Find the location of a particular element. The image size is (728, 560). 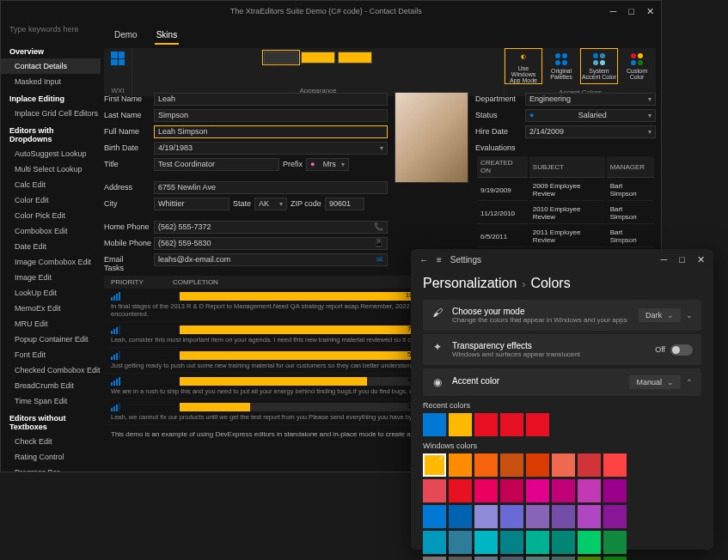

sidebar-item: Image Combobox Edit is located at coordinates (51, 262).